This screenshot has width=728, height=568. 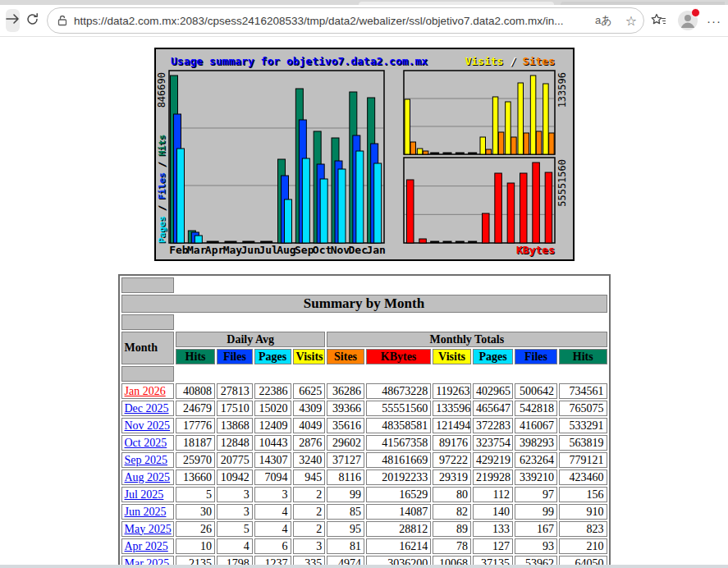 What do you see at coordinates (583, 547) in the screenshot?
I see `value-cell: 210` at bounding box center [583, 547].